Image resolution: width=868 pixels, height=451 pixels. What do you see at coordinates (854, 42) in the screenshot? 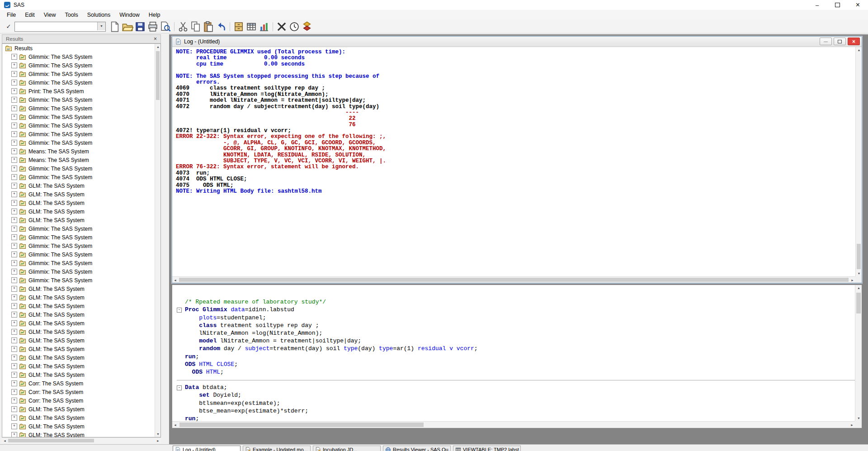
I see `log-close-button: ×` at bounding box center [854, 42].